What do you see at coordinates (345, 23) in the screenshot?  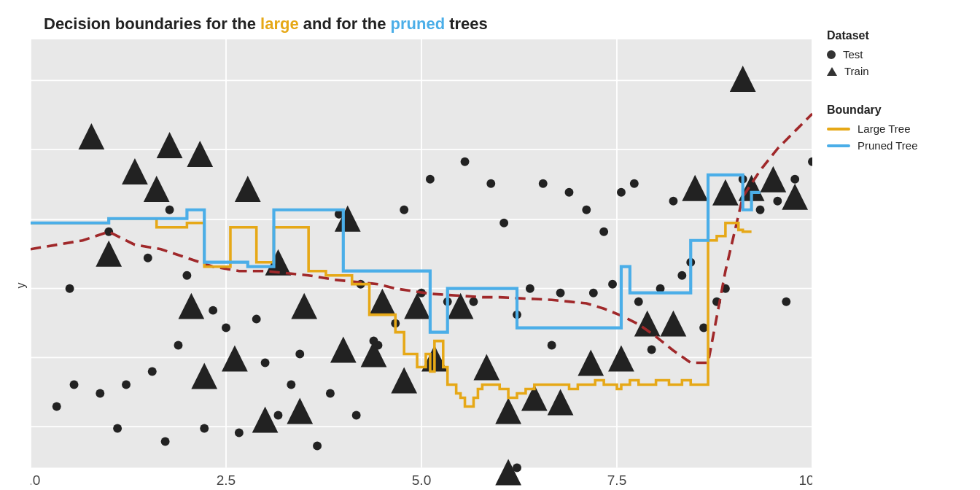 I see `title-middle: and for the` at bounding box center [345, 23].